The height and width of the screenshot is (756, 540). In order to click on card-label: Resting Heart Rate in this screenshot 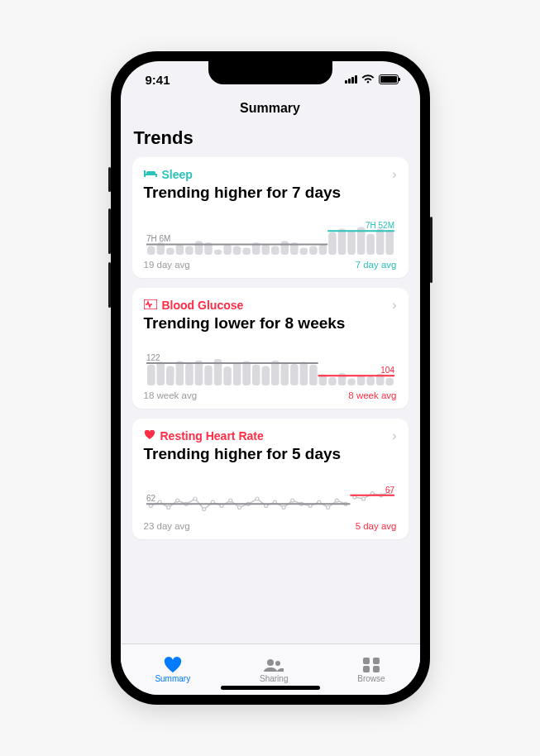, I will do `click(212, 436)`.